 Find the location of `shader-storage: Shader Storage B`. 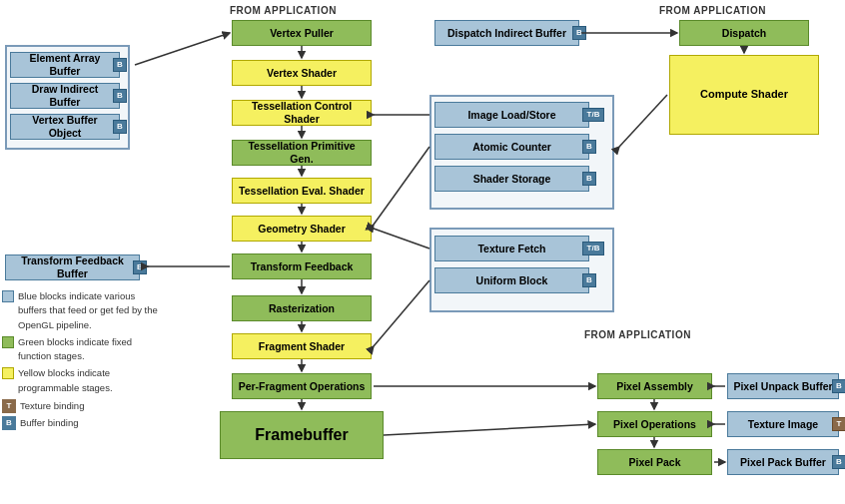

shader-storage: Shader Storage B is located at coordinates (511, 179).